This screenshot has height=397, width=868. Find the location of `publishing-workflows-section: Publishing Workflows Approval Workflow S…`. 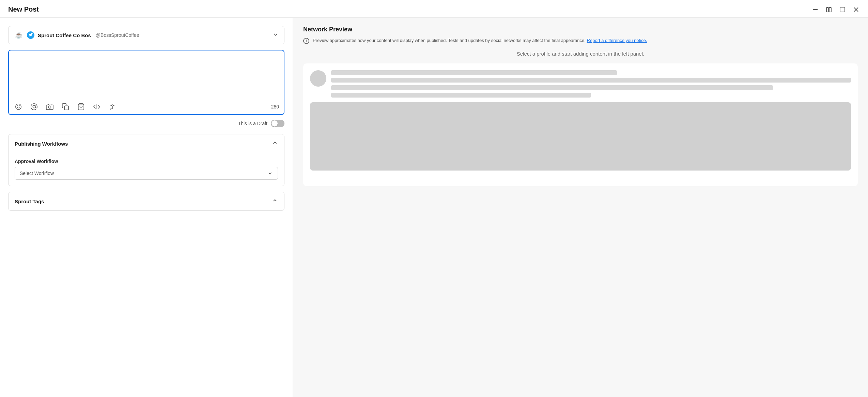

publishing-workflows-section: Publishing Workflows Approval Workflow S… is located at coordinates (146, 160).